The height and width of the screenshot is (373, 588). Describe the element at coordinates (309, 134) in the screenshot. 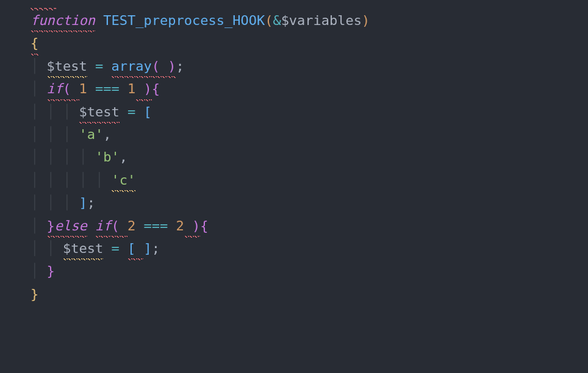

I see `code-line: │ │ │ 'a',` at that location.